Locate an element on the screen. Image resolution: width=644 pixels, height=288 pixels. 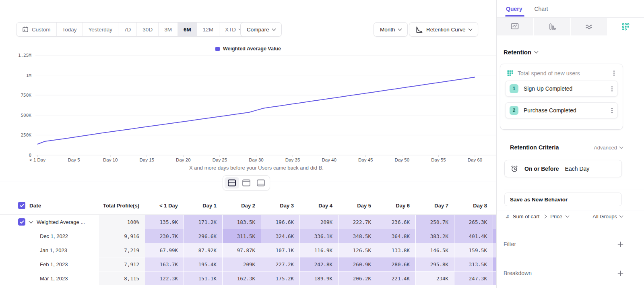
compare-label: Compare is located at coordinates (258, 30).